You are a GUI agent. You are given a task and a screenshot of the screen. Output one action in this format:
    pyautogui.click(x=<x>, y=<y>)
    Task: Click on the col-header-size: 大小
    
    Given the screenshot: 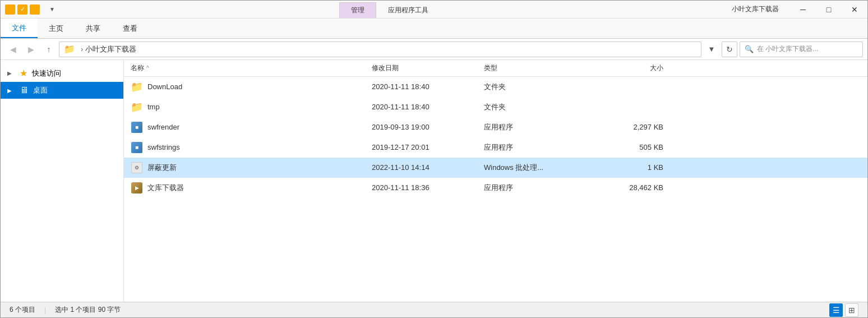 What is the action you would take?
    pyautogui.click(x=630, y=68)
    